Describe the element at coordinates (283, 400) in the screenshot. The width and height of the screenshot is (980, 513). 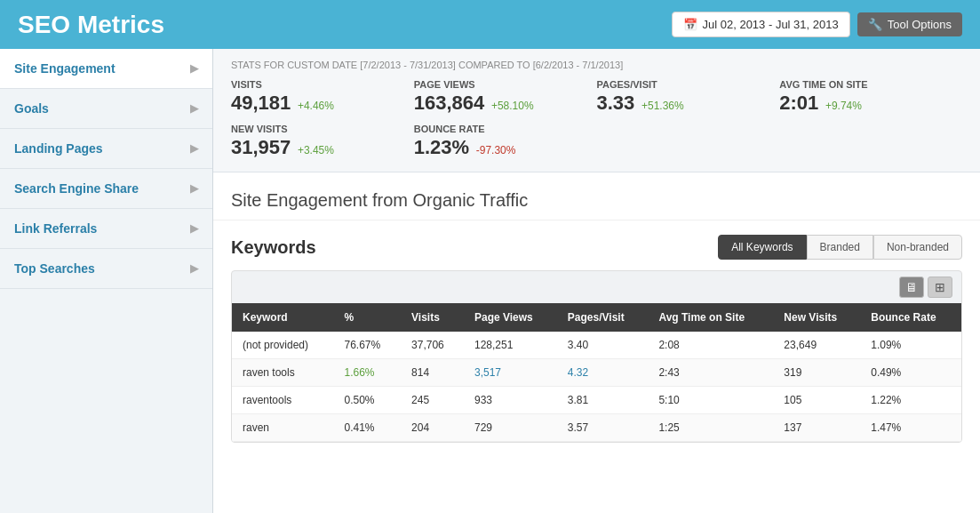
I see `table-cell: raventools` at that location.